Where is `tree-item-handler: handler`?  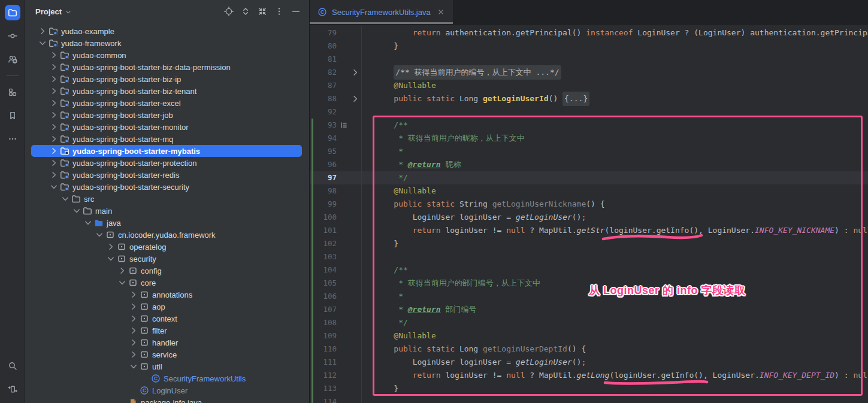 tree-item-handler: handler is located at coordinates (167, 343).